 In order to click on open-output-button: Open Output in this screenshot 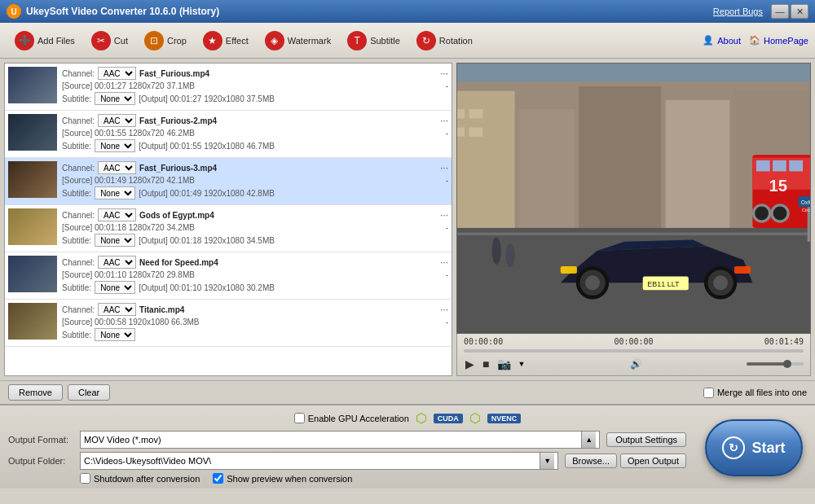, I will do `click(654, 461)`.